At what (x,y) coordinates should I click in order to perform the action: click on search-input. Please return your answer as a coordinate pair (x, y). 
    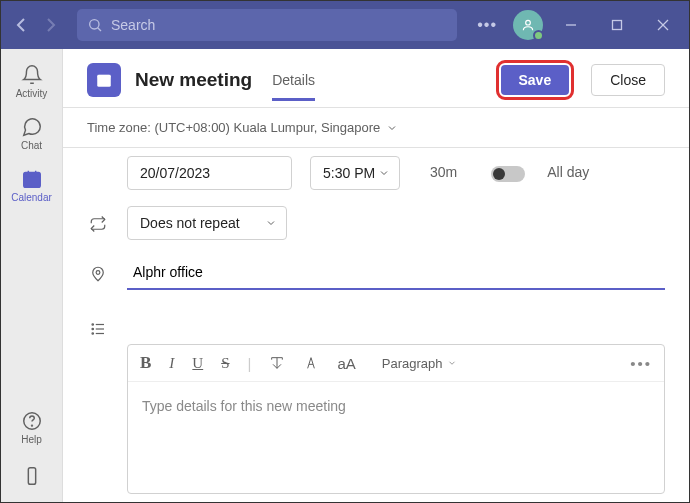
    Looking at the image, I should click on (279, 25).